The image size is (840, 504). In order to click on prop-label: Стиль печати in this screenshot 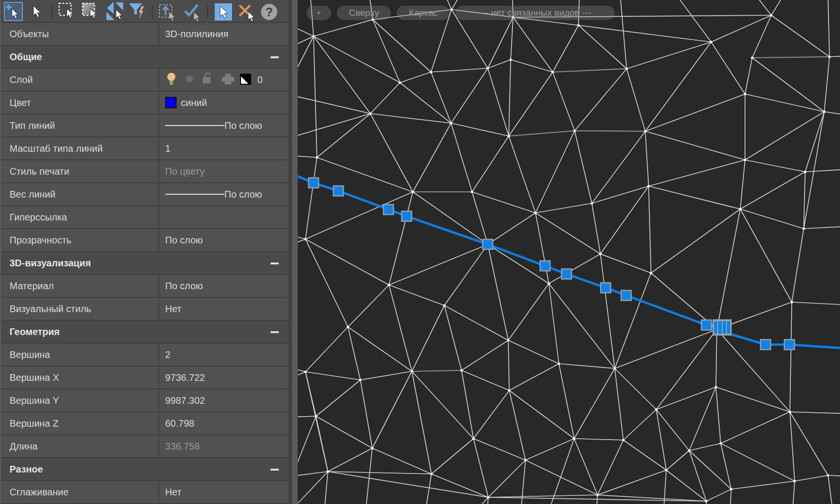, I will do `click(79, 171)`.